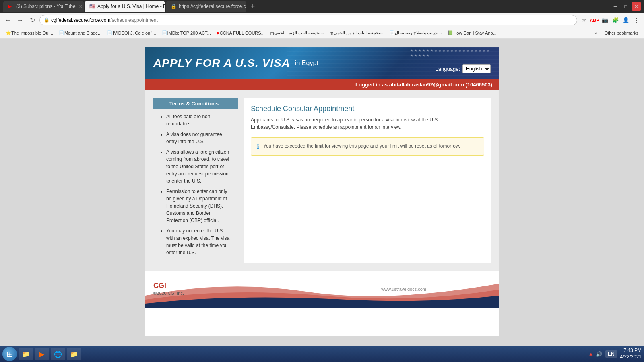 The height and width of the screenshot is (362, 644). I want to click on title-bar: ▶ (3) Subscriptions - YouTube ✕ 🇺🇸 Apply…, so click(322, 6).